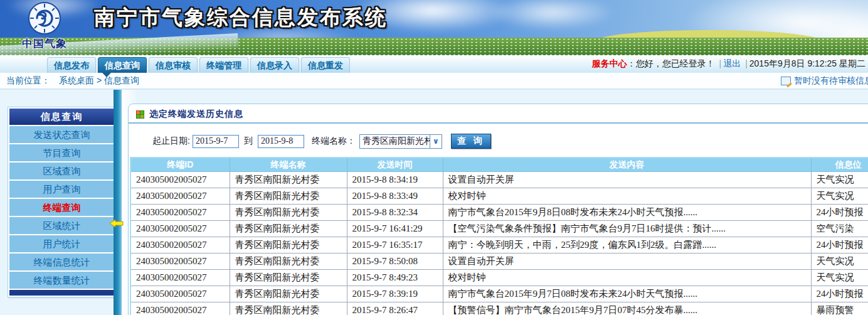 Image resolution: width=868 pixels, height=315 pixels. I want to click on sidebar-footer-bar, so click(61, 292).